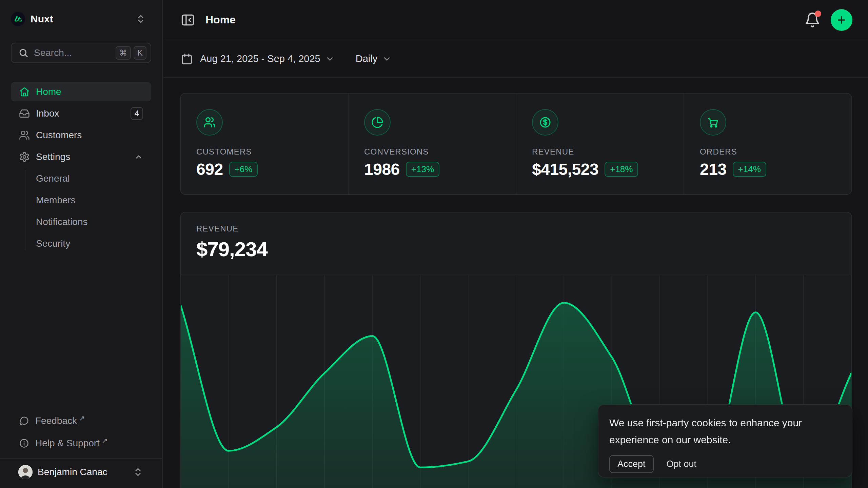 The height and width of the screenshot is (488, 868). Describe the element at coordinates (73, 472) in the screenshot. I see `user-name: Benjamin Canac` at that location.